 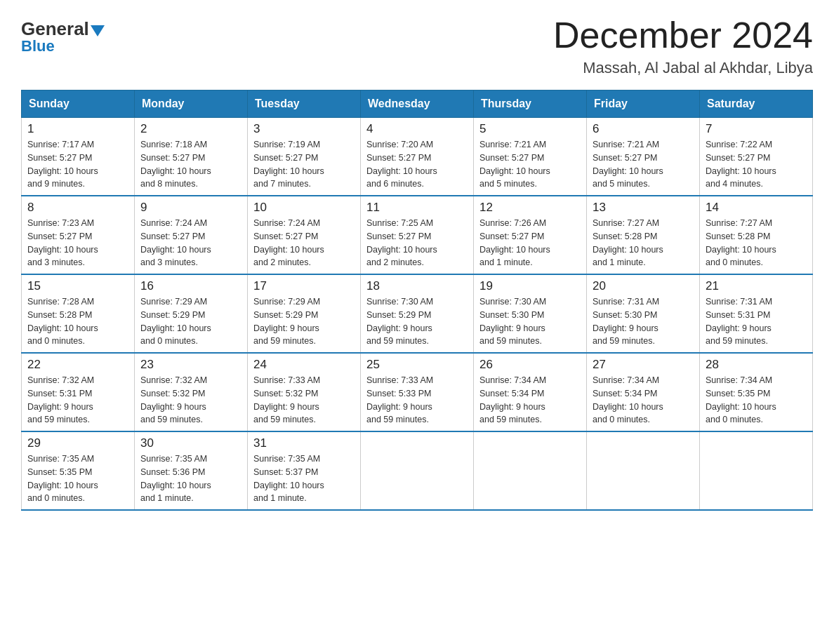 What do you see at coordinates (191, 129) in the screenshot?
I see `day-number: 2` at bounding box center [191, 129].